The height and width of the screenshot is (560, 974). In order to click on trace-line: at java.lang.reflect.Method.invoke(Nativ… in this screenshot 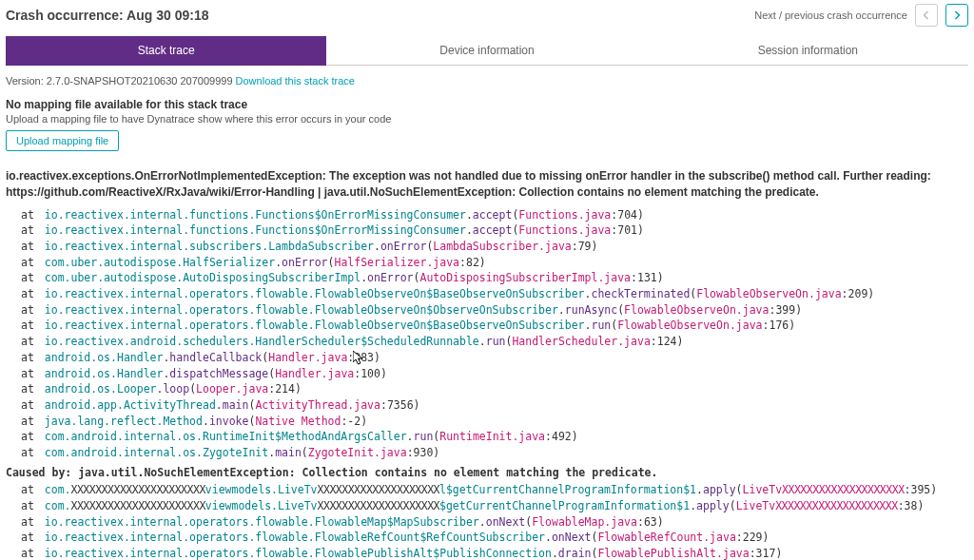, I will do `click(487, 422)`.